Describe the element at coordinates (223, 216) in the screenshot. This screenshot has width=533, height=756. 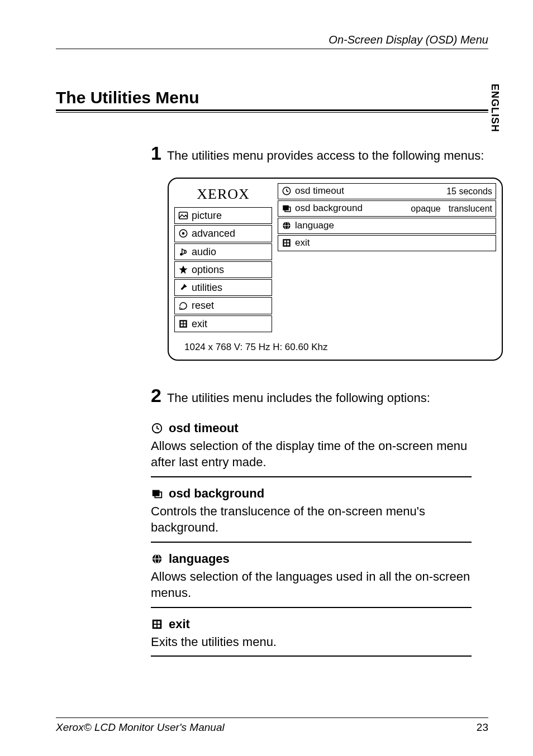
I see `osd-menu-picture: picture` at that location.